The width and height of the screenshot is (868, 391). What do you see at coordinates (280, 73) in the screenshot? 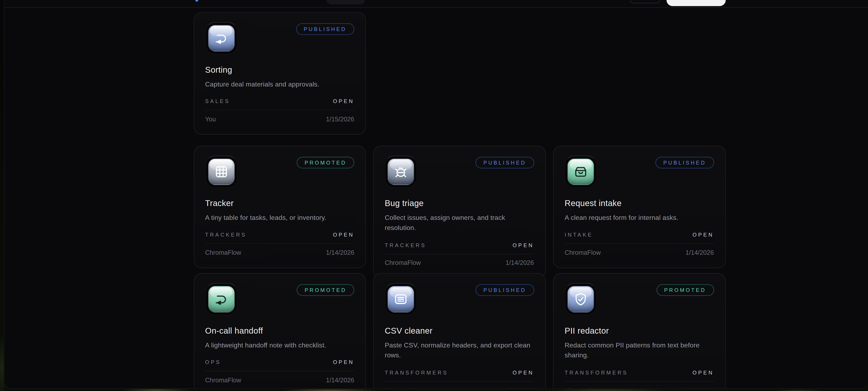
I see `app-card: PUBLISHED Sorting Capture deal materials…` at bounding box center [280, 73].